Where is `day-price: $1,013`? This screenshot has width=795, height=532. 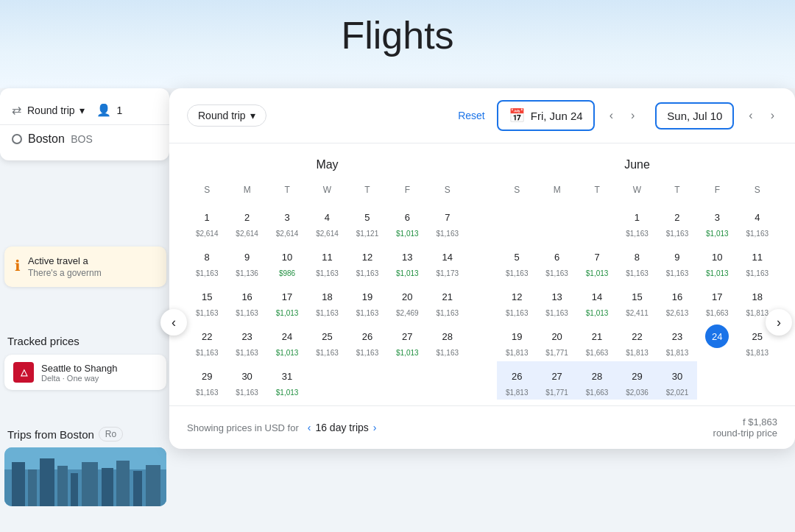 day-price: $1,013 is located at coordinates (408, 234).